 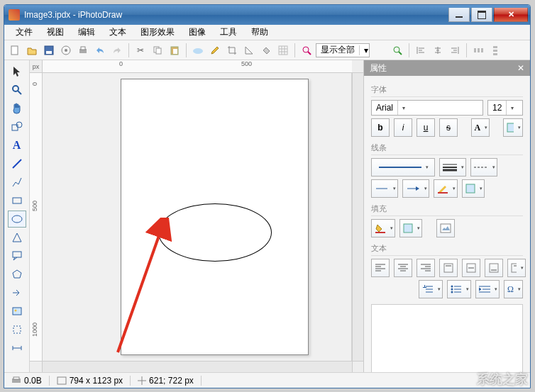 I want to click on vertical-ruler: 0 500 1000, so click(x=36, y=217).